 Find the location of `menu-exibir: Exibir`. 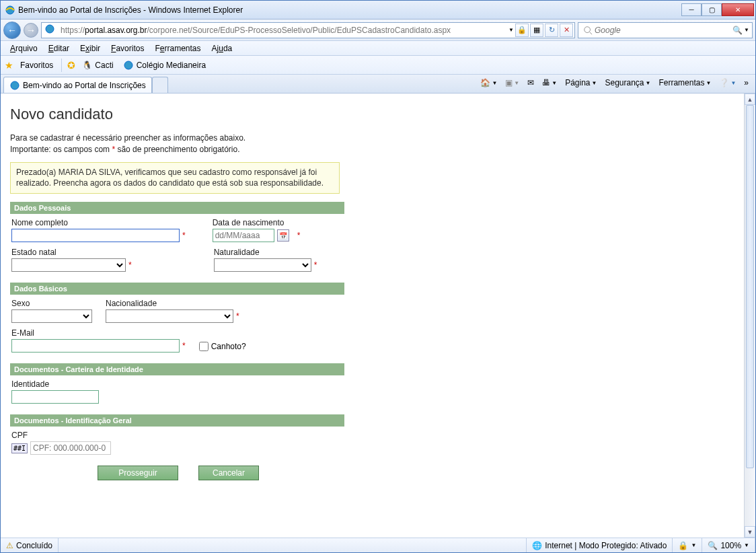

menu-exibir: Exibir is located at coordinates (90, 48).